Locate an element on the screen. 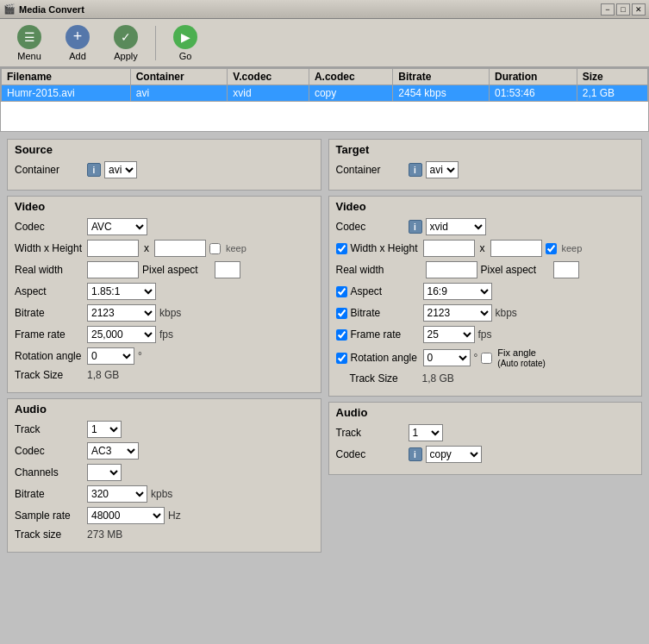 The width and height of the screenshot is (649, 644). source-aspect-row: Aspect 1.85:1 is located at coordinates (164, 291).